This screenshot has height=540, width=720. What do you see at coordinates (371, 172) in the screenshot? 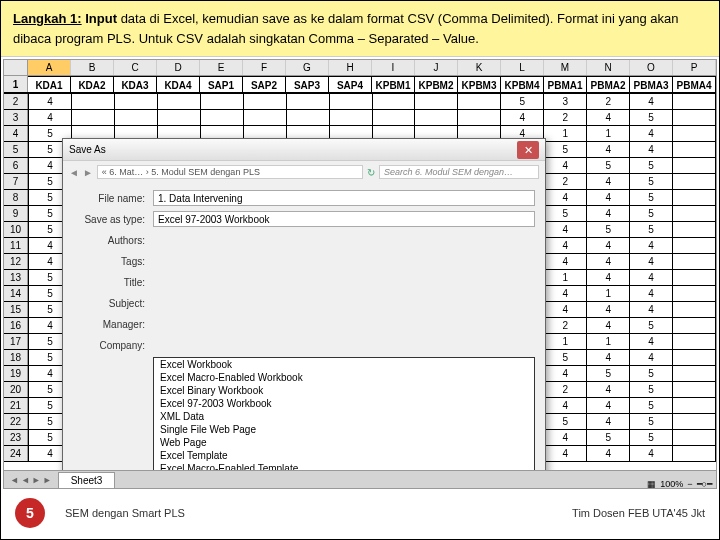
I see `refresh-icon: ↻` at bounding box center [371, 172].